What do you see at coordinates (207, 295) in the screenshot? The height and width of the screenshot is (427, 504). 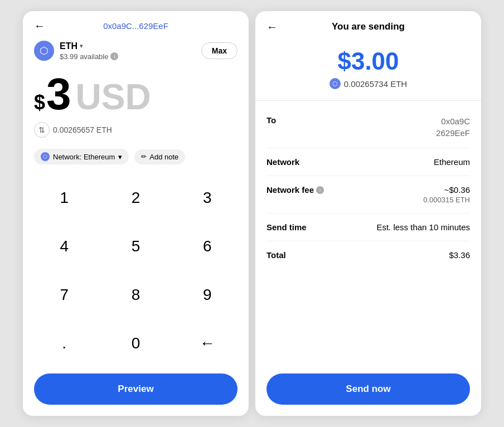 I see `key-9: 9` at bounding box center [207, 295].